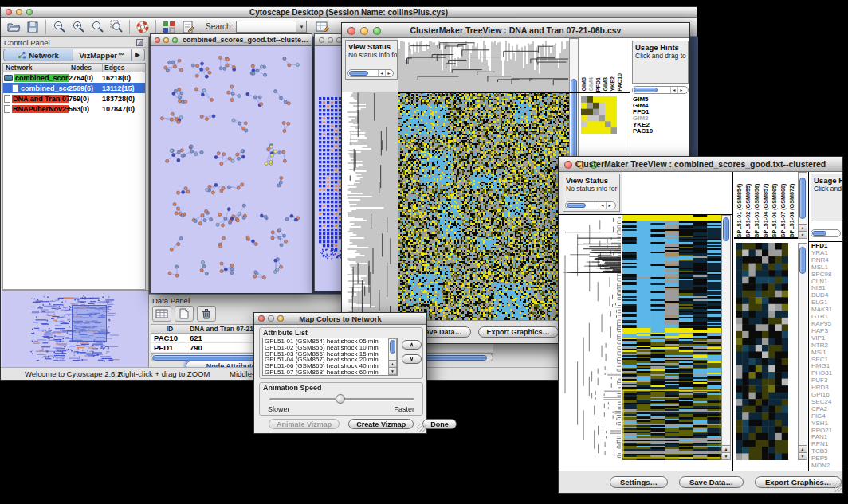 The height and width of the screenshot is (504, 848). Describe the element at coordinates (371, 206) in the screenshot. I see `tv1-row-dendrogram` at that location.